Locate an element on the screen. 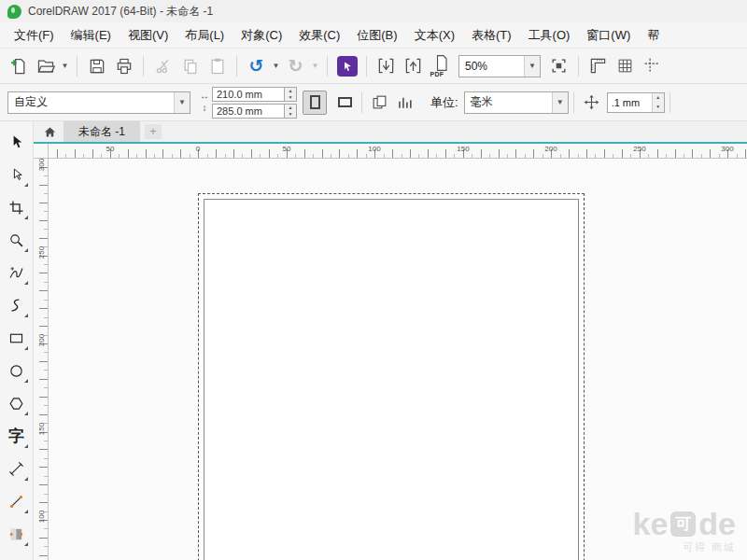  fullscreen-preview-button is located at coordinates (558, 65).